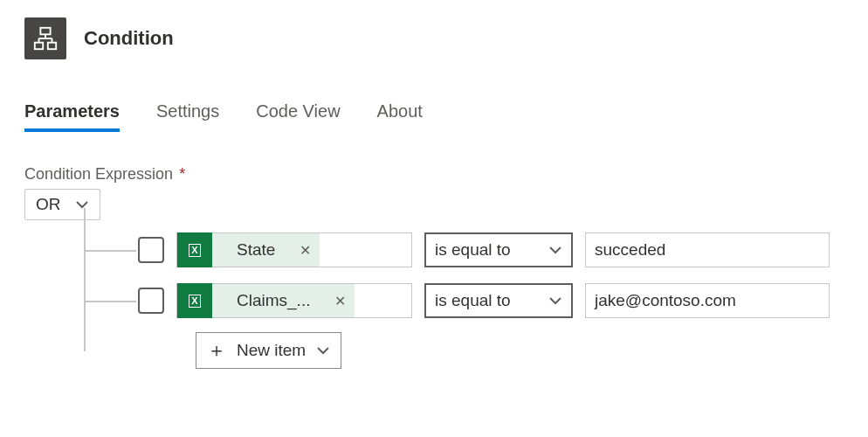  Describe the element at coordinates (434, 38) in the screenshot. I see `action-header: Condition` at that location.